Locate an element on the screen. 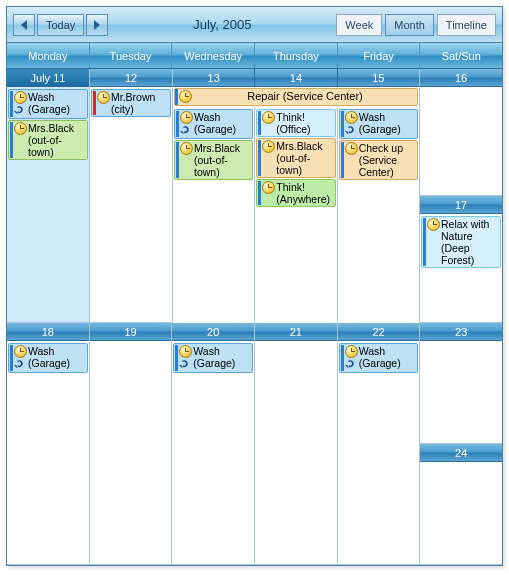 The height and width of the screenshot is (576, 509). today-button: Today is located at coordinates (60, 25).